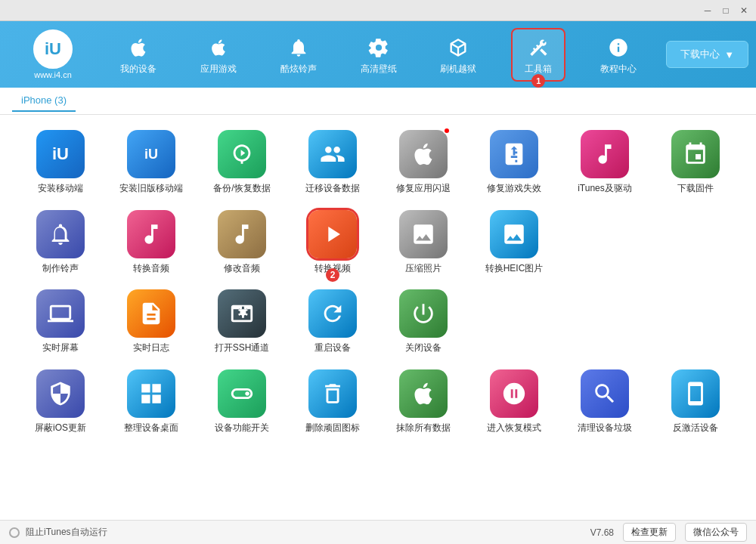  What do you see at coordinates (423, 162) in the screenshot?
I see `tool-fix-app-crash: 修复应用闪退` at bounding box center [423, 162].